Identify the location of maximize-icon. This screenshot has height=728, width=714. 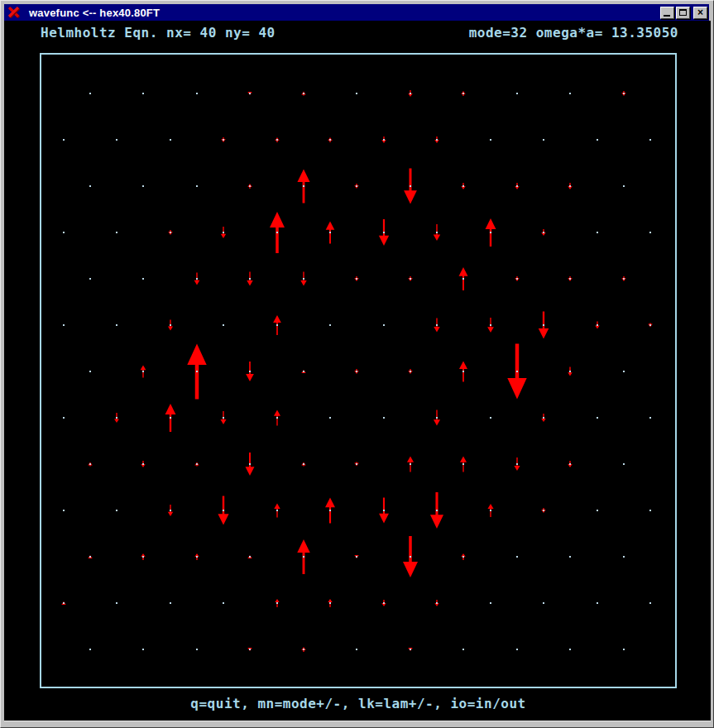
(683, 12).